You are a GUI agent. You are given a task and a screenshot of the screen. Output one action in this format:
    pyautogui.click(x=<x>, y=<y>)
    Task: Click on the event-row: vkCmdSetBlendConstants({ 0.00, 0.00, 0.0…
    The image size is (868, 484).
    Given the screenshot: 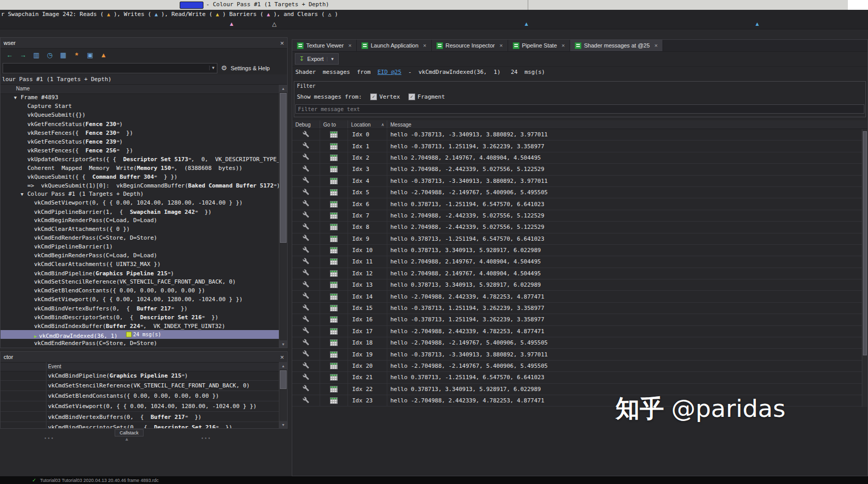 What is the action you would take?
    pyautogui.click(x=139, y=290)
    